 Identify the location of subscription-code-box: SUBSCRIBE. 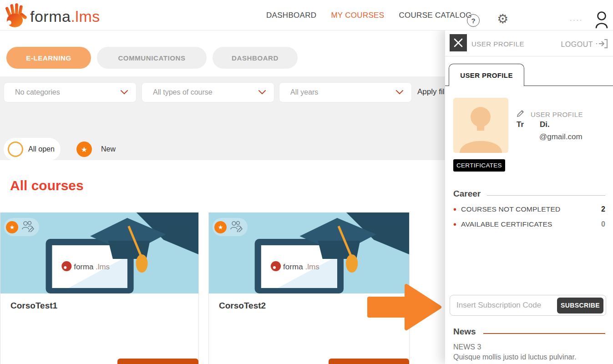
(528, 305).